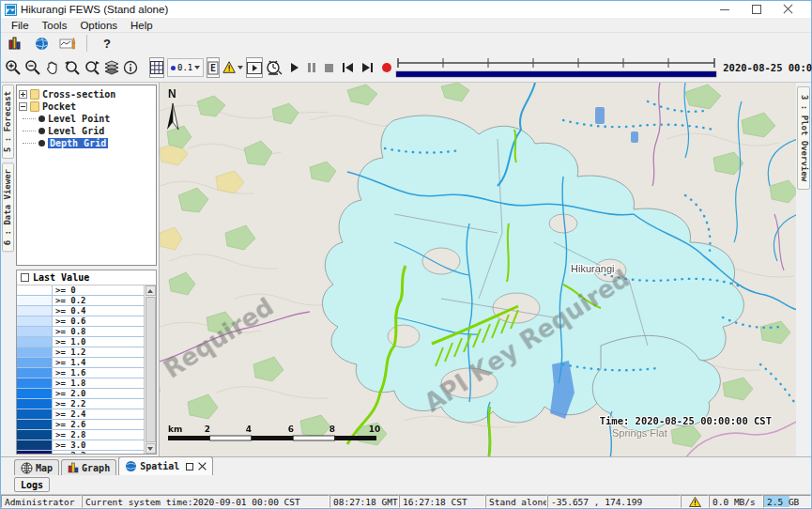  What do you see at coordinates (375, 429) in the screenshot?
I see `svg-text: 10` at bounding box center [375, 429].